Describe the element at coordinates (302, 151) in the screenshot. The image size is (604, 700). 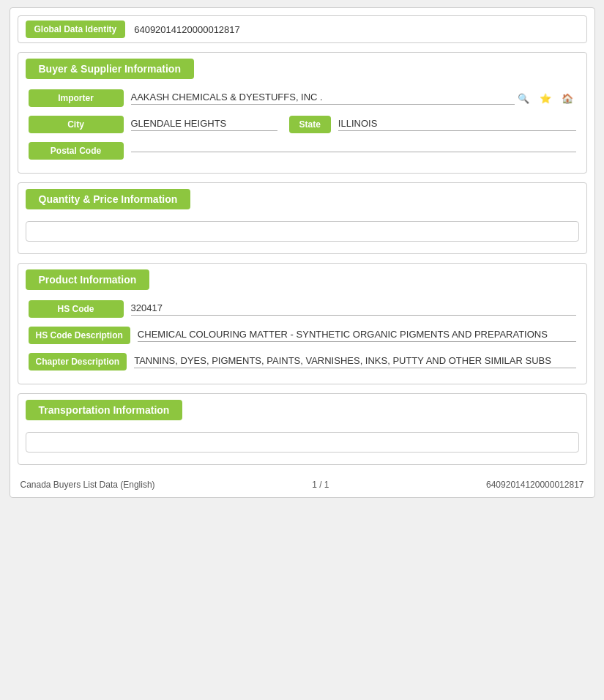
I see `postal-code-row: Postal Code` at that location.